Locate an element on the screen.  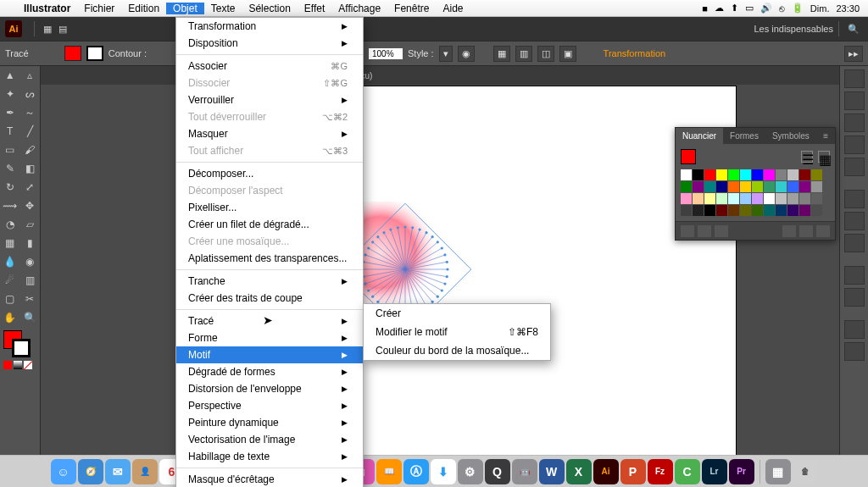
dock-trash: 🗑 is located at coordinates (805, 472).